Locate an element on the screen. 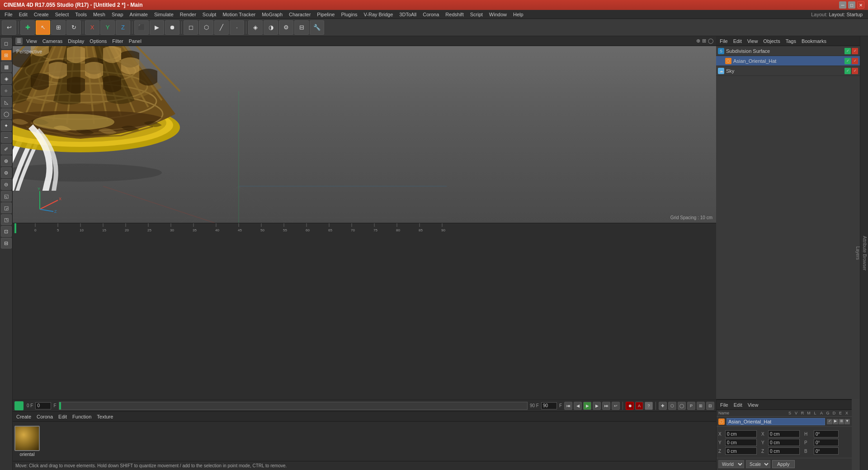 This screenshot has height=470, width=868. world-dropdown: World Object is located at coordinates (731, 464).